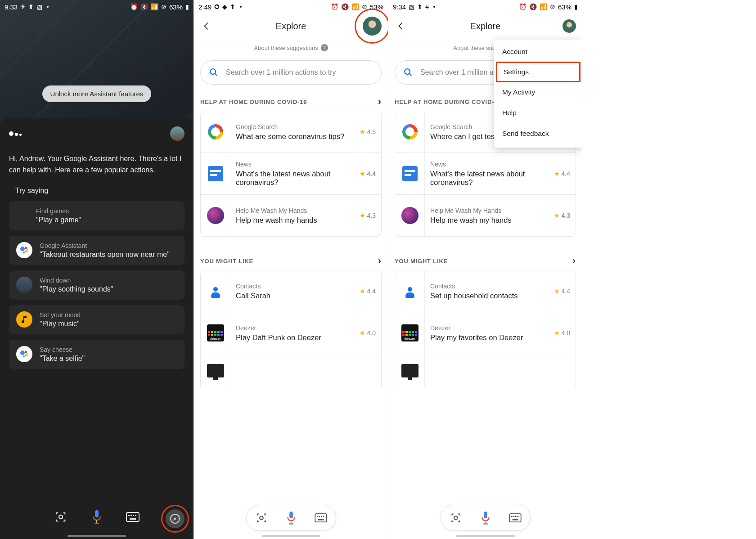  Describe the element at coordinates (286, 48) in the screenshot. I see `about-suggestions-label: About these suggestions` at that location.